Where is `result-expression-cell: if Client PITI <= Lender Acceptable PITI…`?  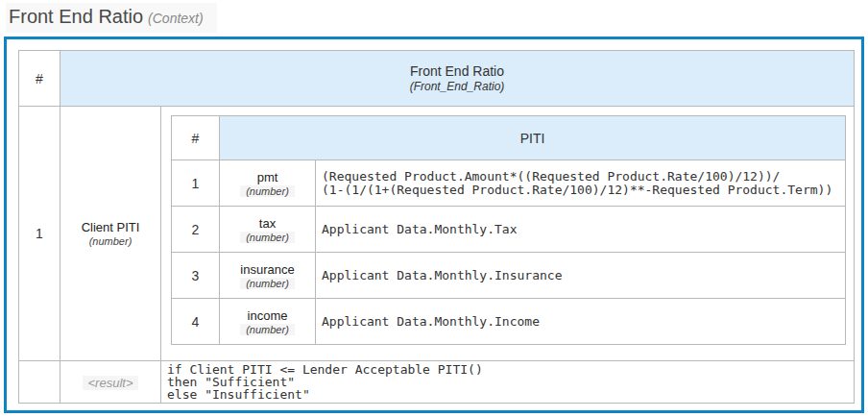
result-expression-cell: if Client PITI <= Lender Acceptable PITI… is located at coordinates (508, 382).